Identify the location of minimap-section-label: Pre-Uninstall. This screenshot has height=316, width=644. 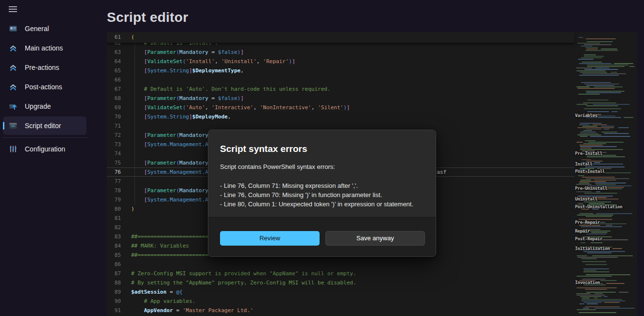
(592, 188).